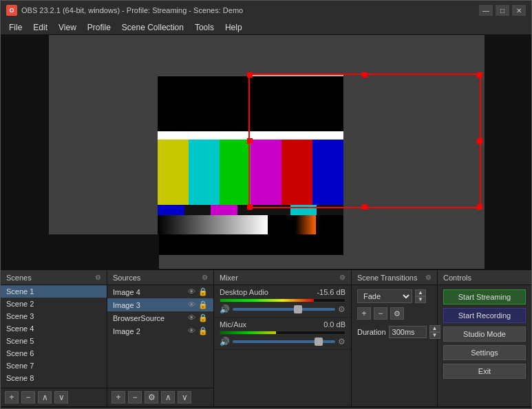 The width and height of the screenshot is (532, 409). What do you see at coordinates (282, 301) in the screenshot?
I see `mixer-channel-desktop: Desktop Audio -15.6 dB 🔊 ⚙` at bounding box center [282, 301].